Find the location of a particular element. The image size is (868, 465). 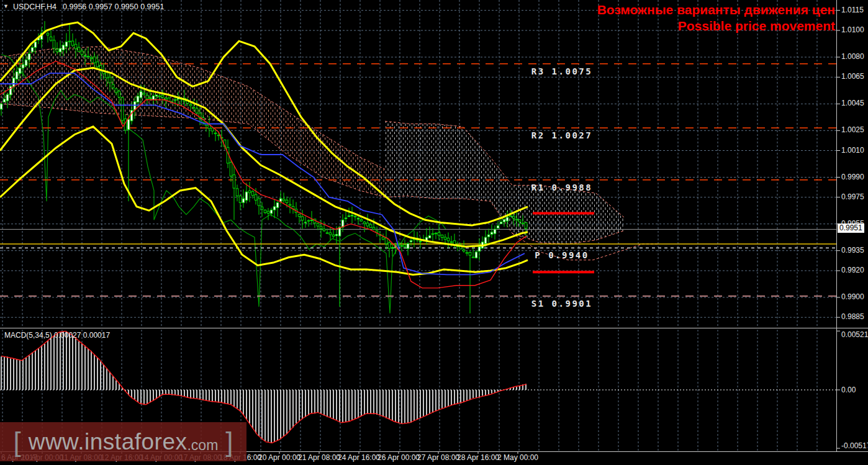

price-axis-label: 0.9935 is located at coordinates (853, 250).